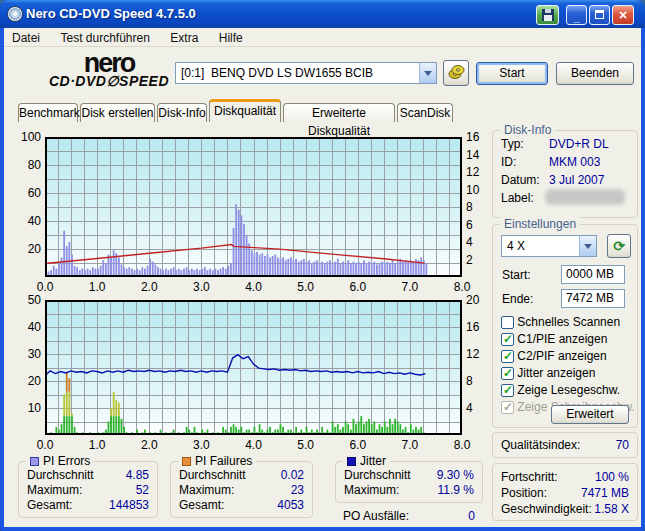 The image size is (645, 531). Describe the element at coordinates (479, 260) in the screenshot. I see `right-axis-tick: 2` at that location.